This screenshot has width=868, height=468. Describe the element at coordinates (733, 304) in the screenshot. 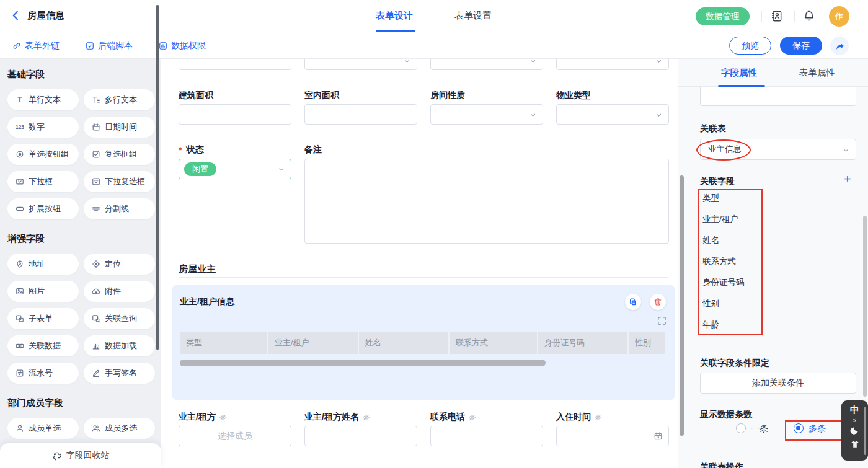

I see `related-field-item: 性别` at that location.